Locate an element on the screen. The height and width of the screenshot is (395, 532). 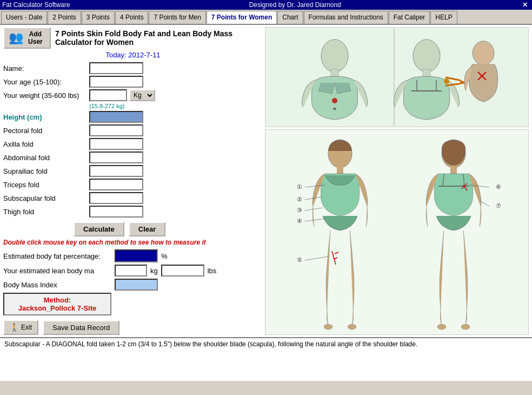
instruction-text: Double click mouse key on each method to… is located at coordinates (133, 242).